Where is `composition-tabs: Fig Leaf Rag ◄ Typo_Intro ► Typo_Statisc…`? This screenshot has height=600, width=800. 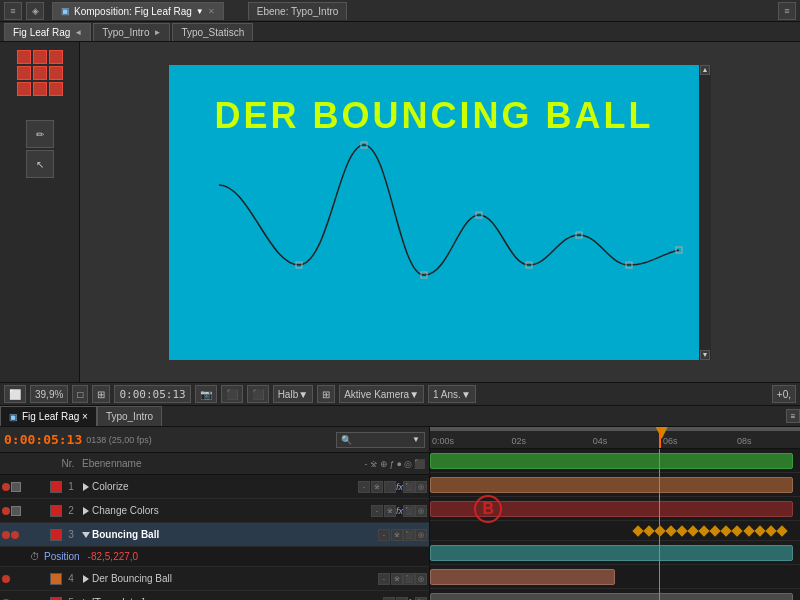
composition-tabs: Fig Leaf Rag ◄ Typo_Intro ► Typo_Statisc… is located at coordinates (400, 32).